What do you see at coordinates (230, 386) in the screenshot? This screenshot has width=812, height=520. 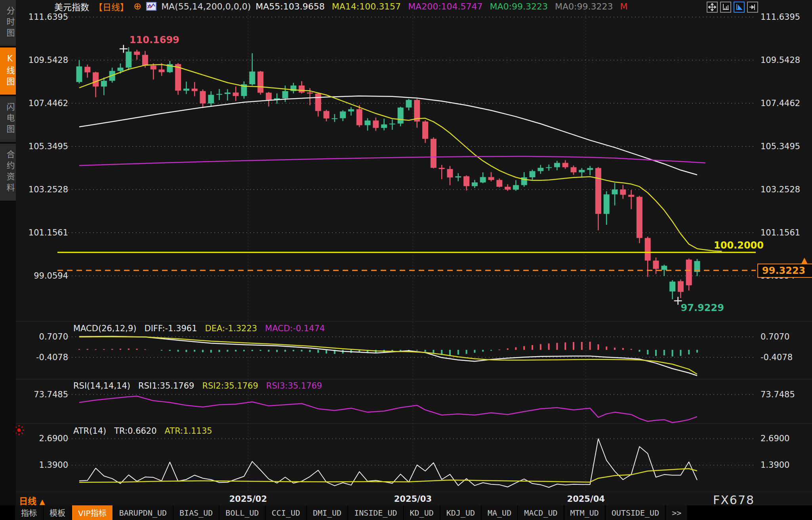 I see `rsi-readout: RSI2:35.1769` at bounding box center [230, 386].